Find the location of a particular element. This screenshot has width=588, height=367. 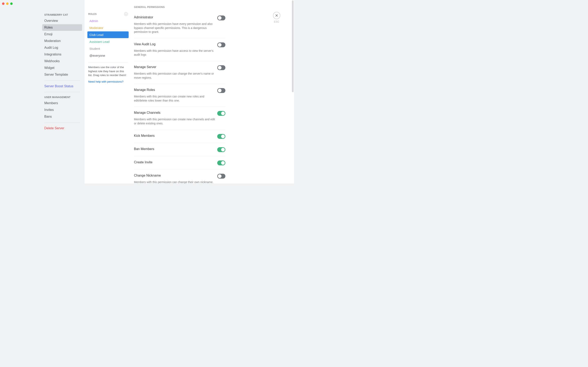

permission-title-row: Manage Server is located at coordinates (180, 68).